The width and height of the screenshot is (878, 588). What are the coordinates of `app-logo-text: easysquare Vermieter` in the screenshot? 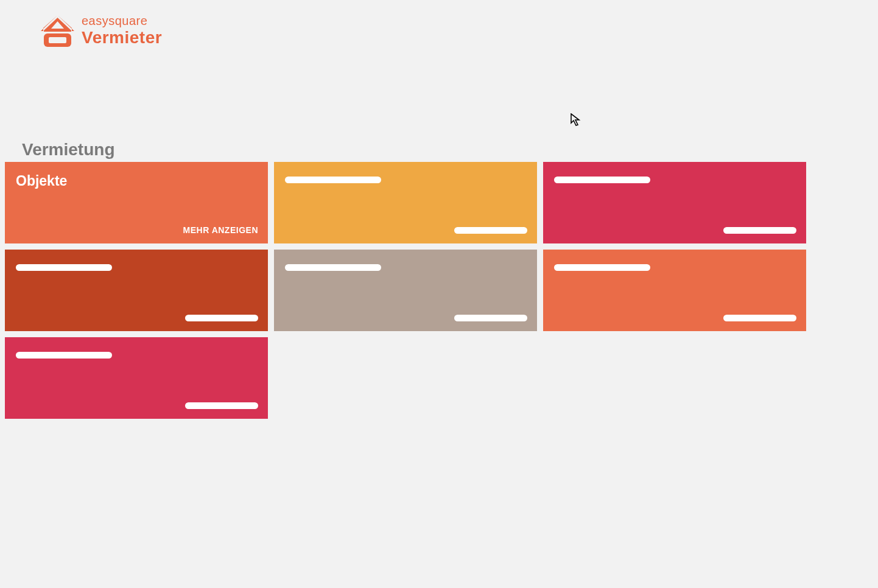 It's located at (122, 30).